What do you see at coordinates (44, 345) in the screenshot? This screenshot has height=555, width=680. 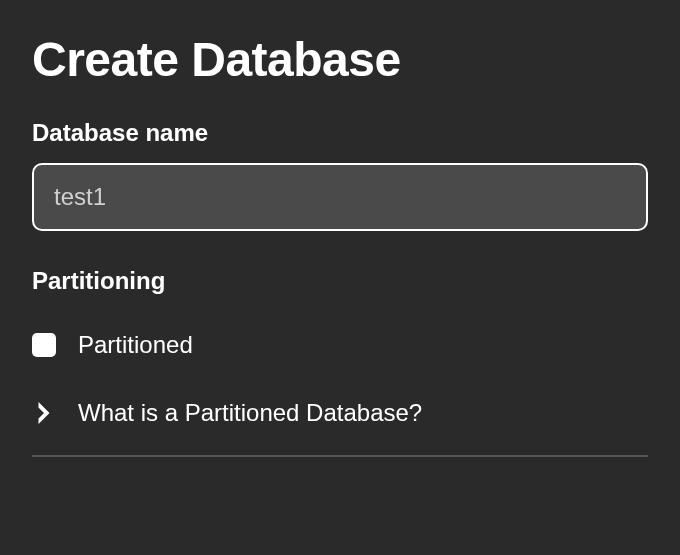 I see `partitioned-checkbox` at bounding box center [44, 345].